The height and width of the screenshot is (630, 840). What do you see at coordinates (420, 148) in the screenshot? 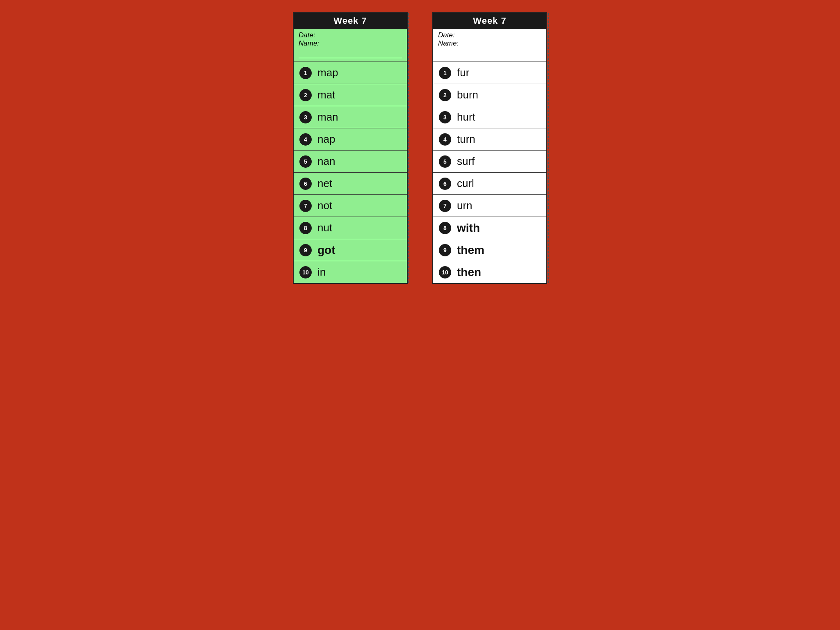
I see `cards-container: Week 7Date:Name:1map2mat3man4nap5nan6net…` at bounding box center [420, 148].